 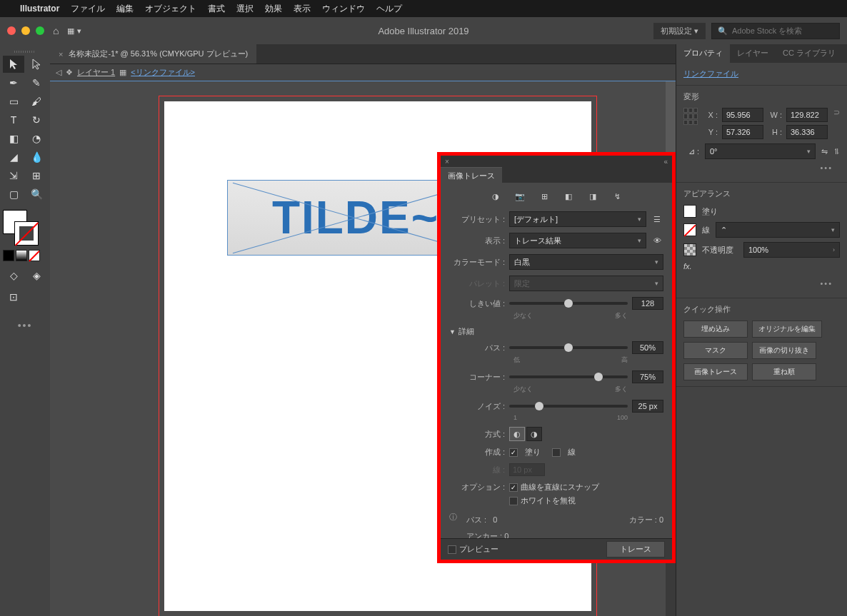 What do you see at coordinates (40, 9) in the screenshot?
I see `app-name: Illustrator` at bounding box center [40, 9].